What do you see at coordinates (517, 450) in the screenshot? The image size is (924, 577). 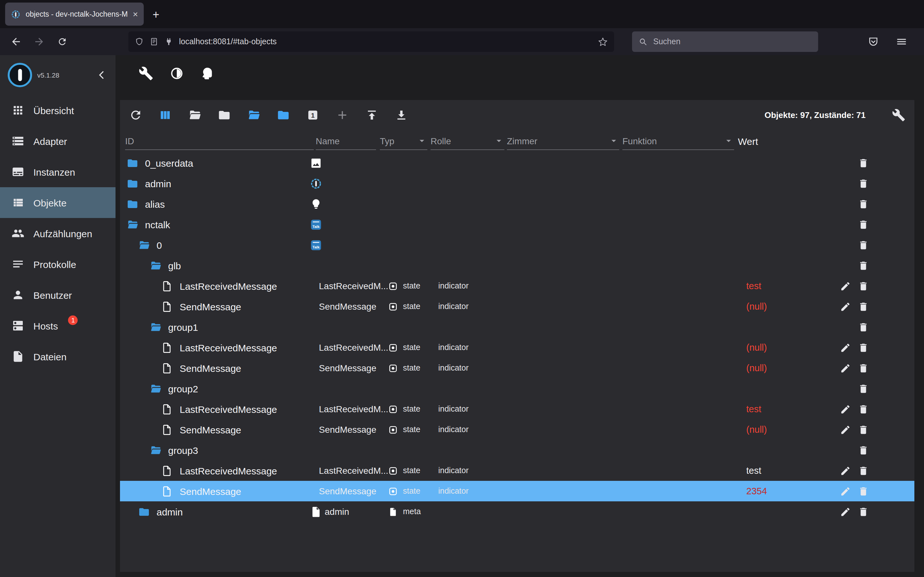 I see `table-row: group3` at bounding box center [517, 450].